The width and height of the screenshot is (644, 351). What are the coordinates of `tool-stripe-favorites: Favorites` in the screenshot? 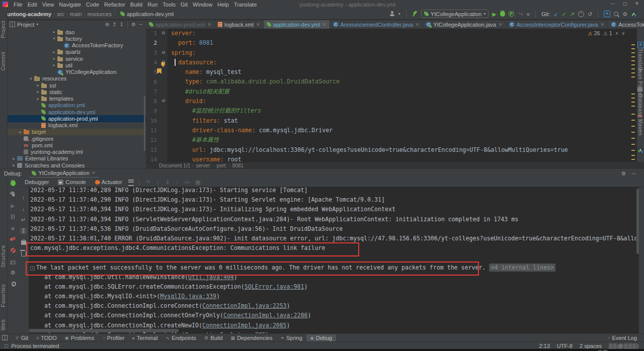 It's located at (3, 296).